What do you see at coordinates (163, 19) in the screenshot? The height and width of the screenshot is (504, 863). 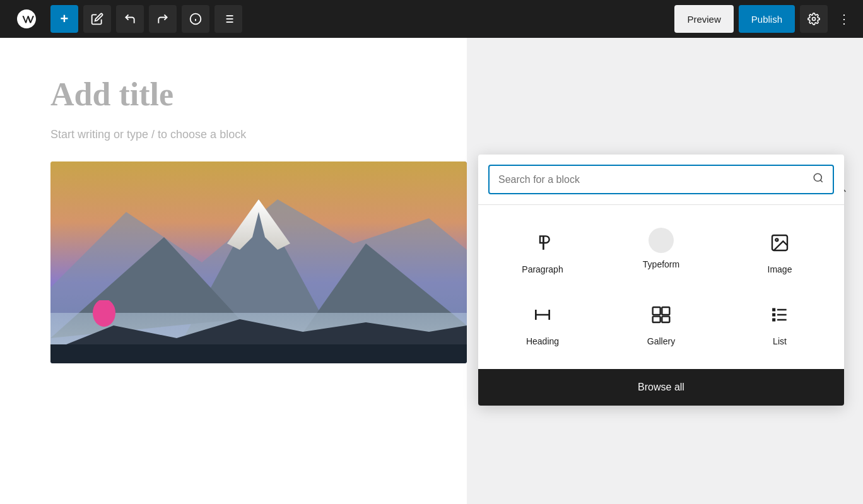 I see `redo-button` at bounding box center [163, 19].